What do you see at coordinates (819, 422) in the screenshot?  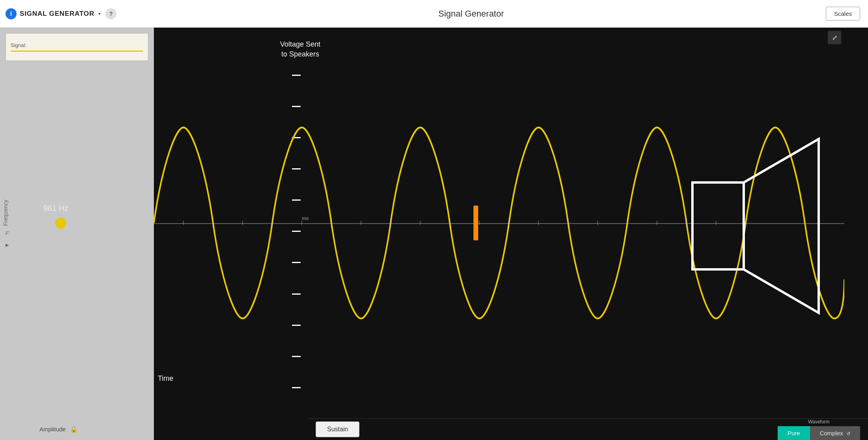 I see `waveform-label: Waveform` at bounding box center [819, 422].